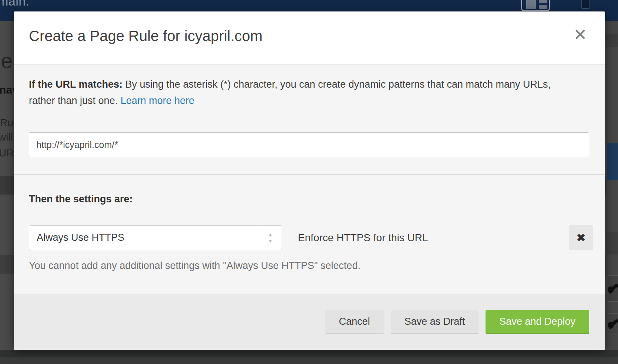  What do you see at coordinates (309, 322) in the screenshot?
I see `modal-footer: Cancel Save as Draft Save and Deploy` at bounding box center [309, 322].